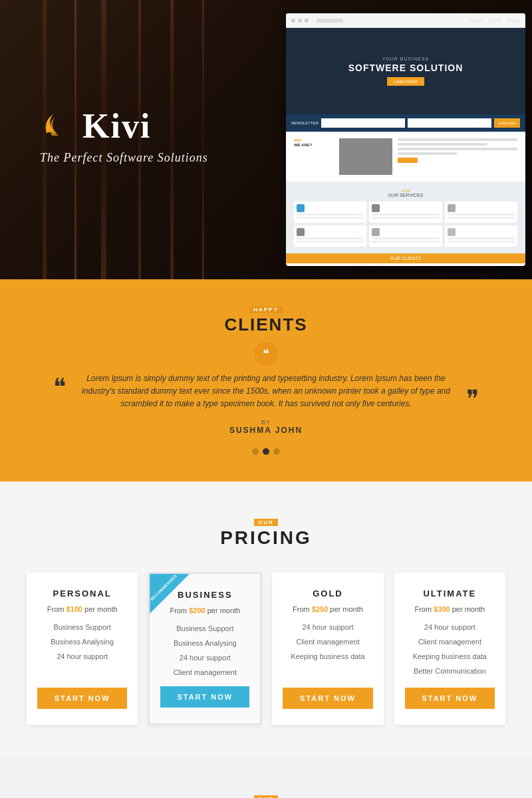  Describe the element at coordinates (458, 157) in the screenshot. I see `mockup-who-text` at that location.